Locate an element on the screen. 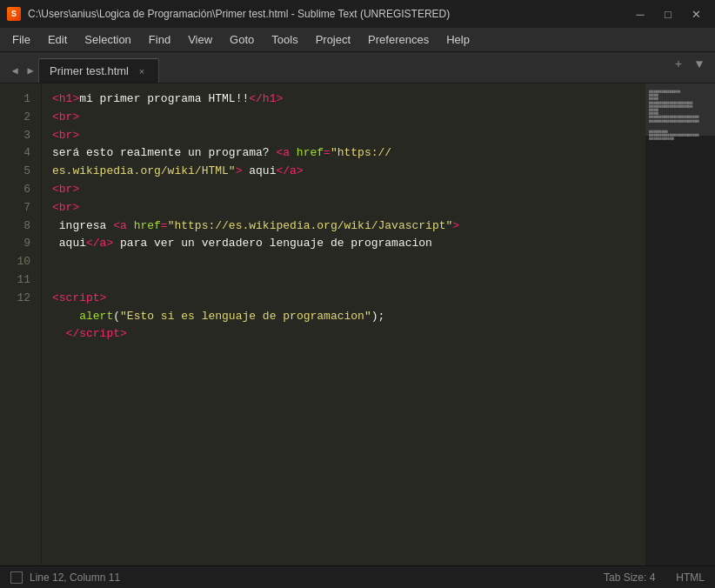 This screenshot has height=588, width=715. close-button: ✕ is located at coordinates (696, 14).